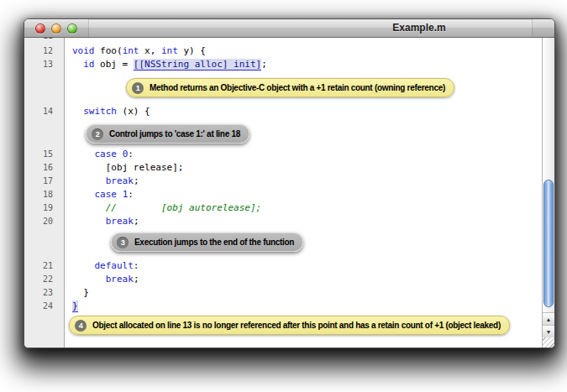  I want to click on code-segment: void, so click(84, 50).